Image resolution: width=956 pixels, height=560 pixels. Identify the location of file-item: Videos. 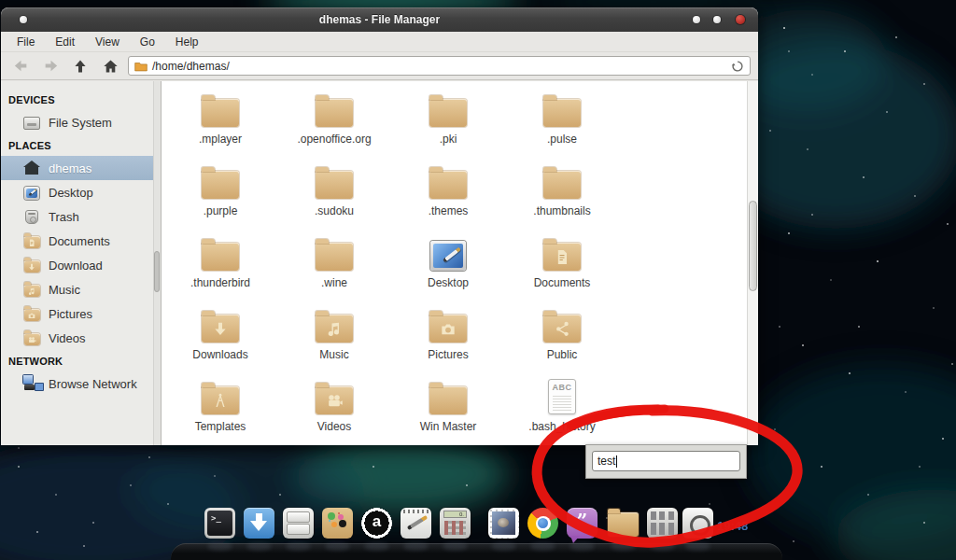
(334, 409).